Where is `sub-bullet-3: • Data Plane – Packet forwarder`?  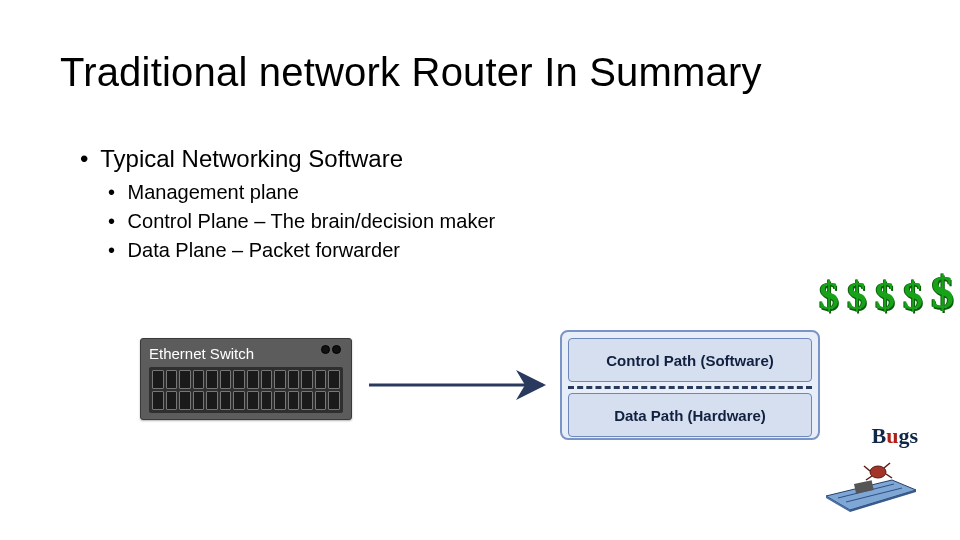
sub-bullet-3: • Data Plane – Packet forwarder is located at coordinates (302, 250).